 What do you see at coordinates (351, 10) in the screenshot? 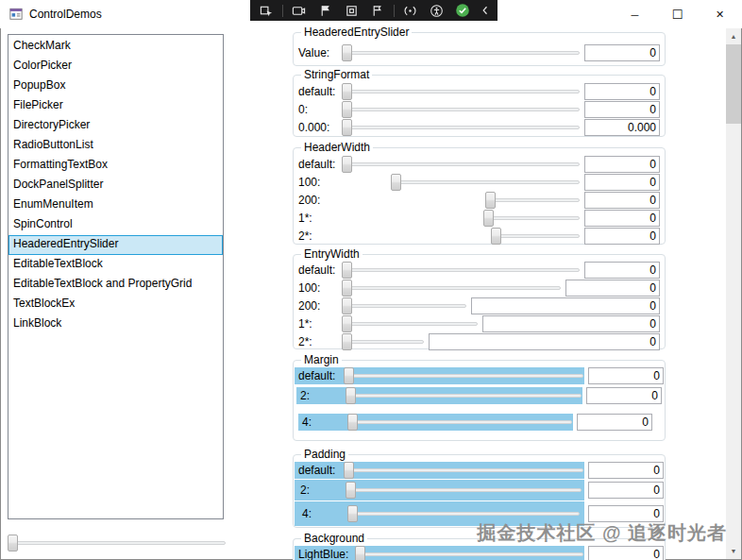
I see `layout-box-icon` at bounding box center [351, 10].